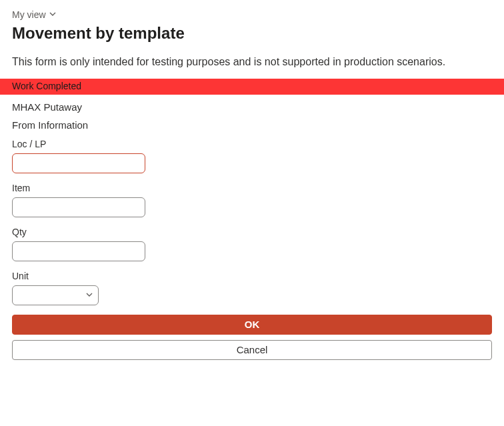  Describe the element at coordinates (252, 33) in the screenshot. I see `page-title: Movement by template` at that location.